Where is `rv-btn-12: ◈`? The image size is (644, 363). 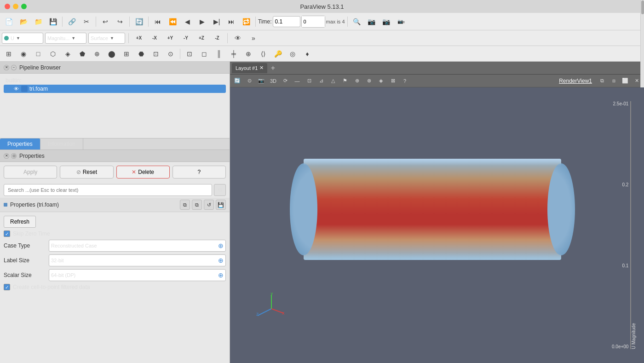 rv-btn-12: ◈ is located at coordinates (381, 81).